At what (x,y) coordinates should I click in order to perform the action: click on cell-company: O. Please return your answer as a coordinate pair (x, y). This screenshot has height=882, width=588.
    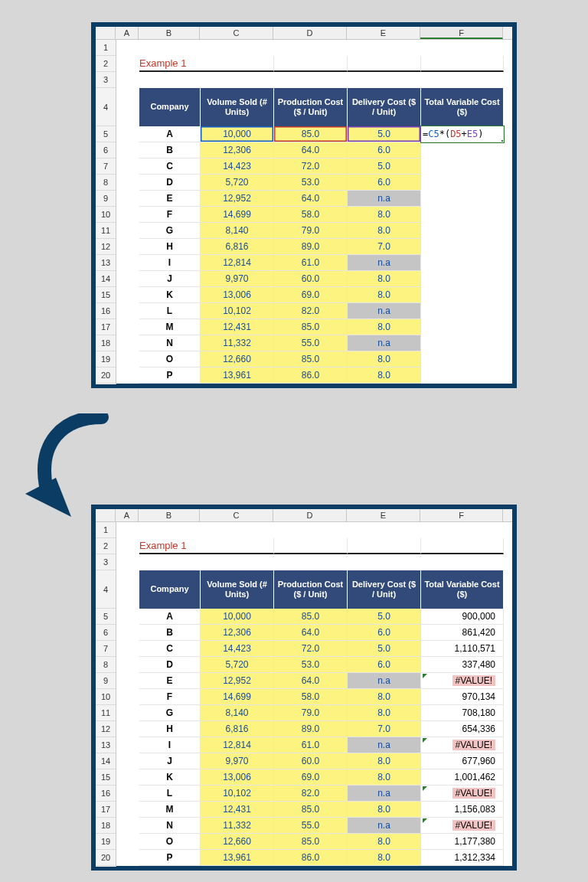
    Looking at the image, I should click on (170, 360).